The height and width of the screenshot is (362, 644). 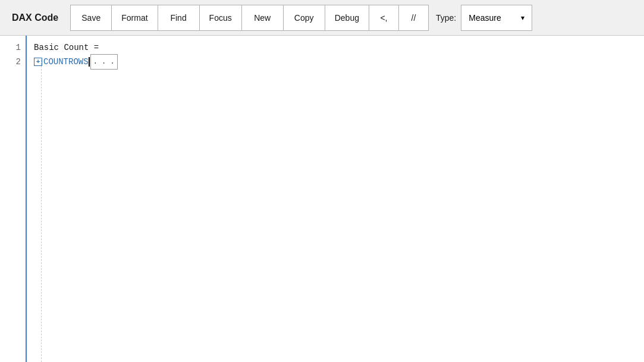 What do you see at coordinates (339, 62) in the screenshot?
I see `code-line-2: +COUNTROWS. . .` at bounding box center [339, 62].